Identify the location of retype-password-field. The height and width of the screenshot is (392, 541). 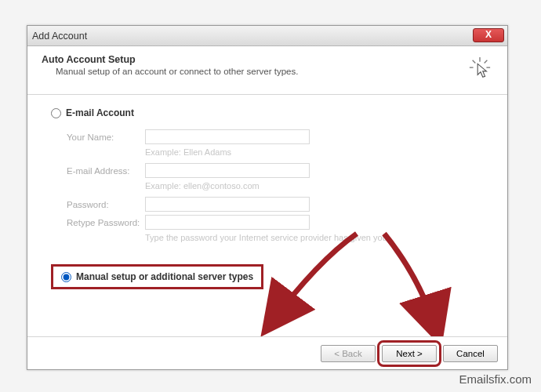
(227, 223).